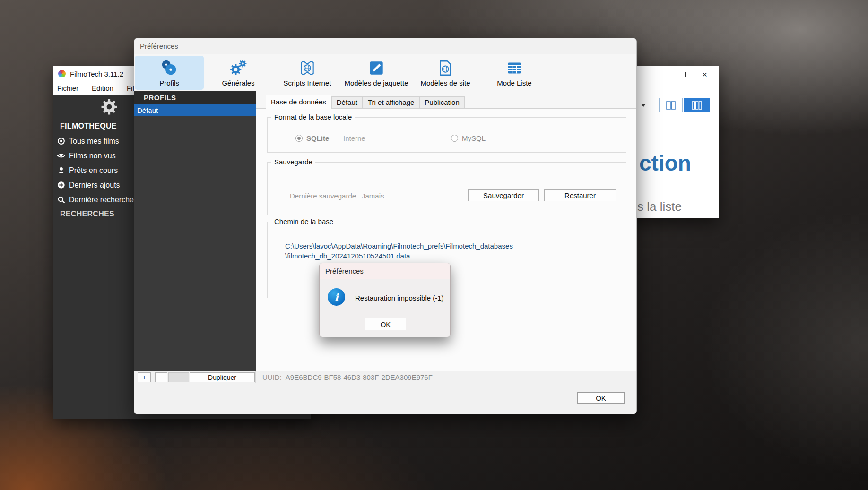 Image resolution: width=868 pixels, height=490 pixels. What do you see at coordinates (445, 68) in the screenshot?
I see `site-template-globe-icon` at bounding box center [445, 68].